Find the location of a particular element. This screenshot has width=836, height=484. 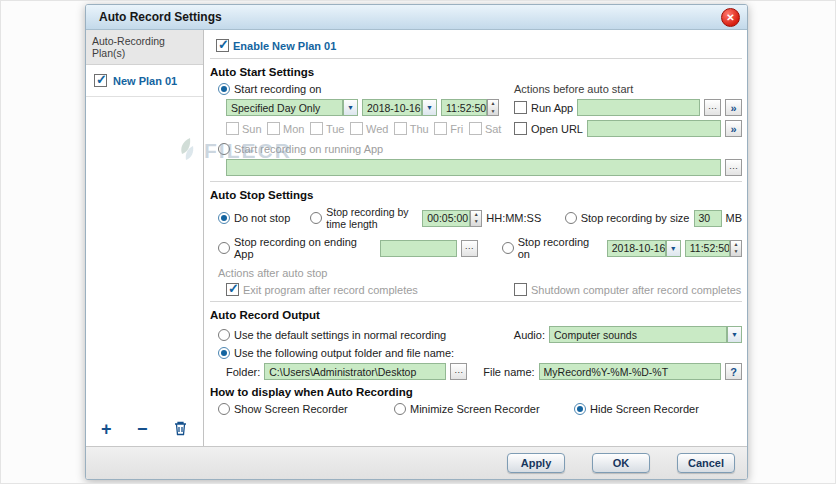

close-button: ✕ is located at coordinates (730, 18).